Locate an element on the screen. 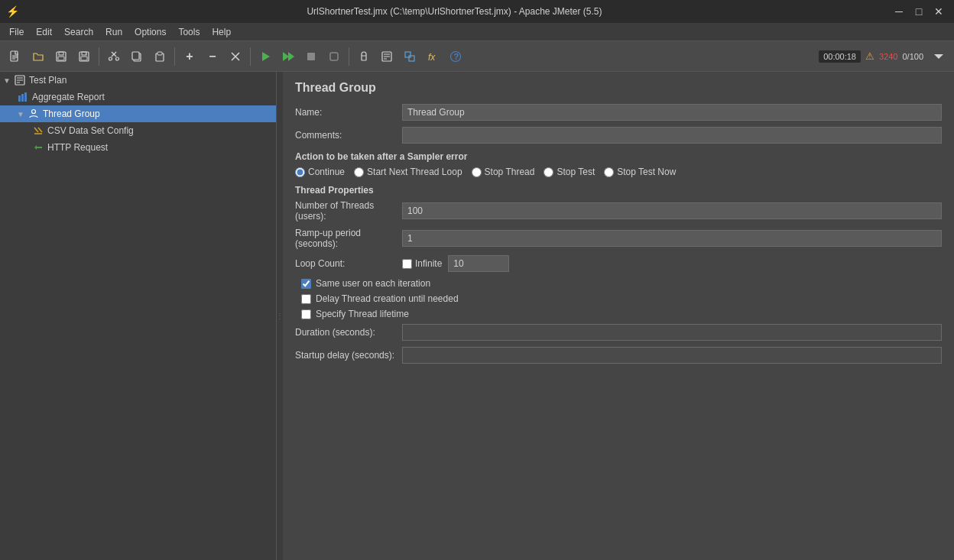  start-no-pause-button is located at coordinates (288, 57).